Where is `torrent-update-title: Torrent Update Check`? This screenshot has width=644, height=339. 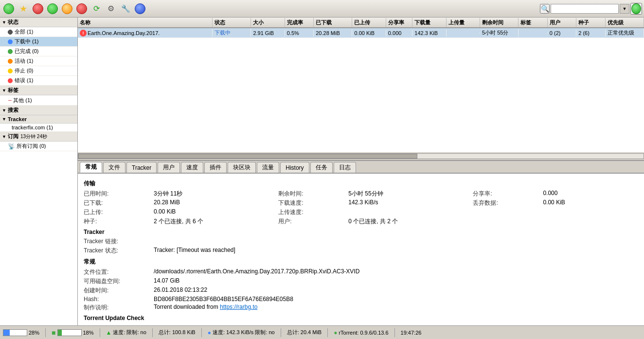 torrent-update-title: Torrent Update Check is located at coordinates (361, 318).